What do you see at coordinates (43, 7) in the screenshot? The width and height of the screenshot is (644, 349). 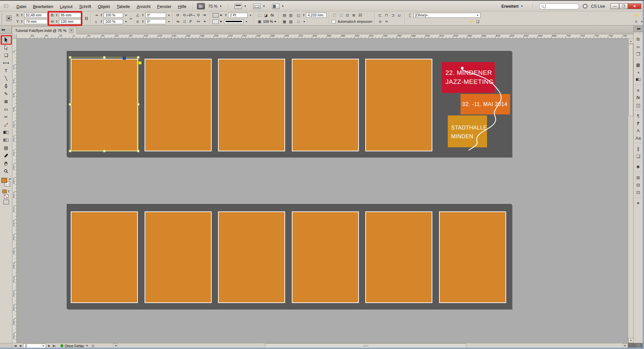 I see `menu-bearbeiten: Bearbeiten` at bounding box center [43, 7].